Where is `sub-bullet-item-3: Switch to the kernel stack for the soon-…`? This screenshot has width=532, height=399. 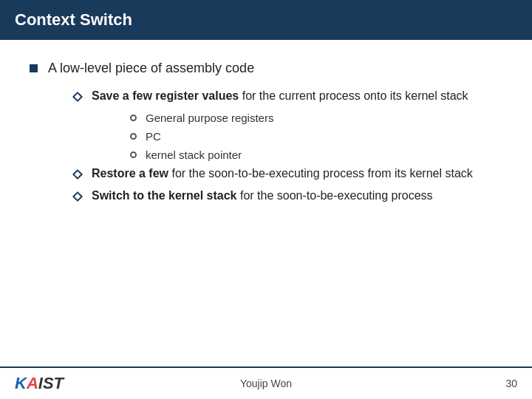
sub-bullet-item-3: Switch to the kernel stack for the soon-… is located at coordinates (288, 196).